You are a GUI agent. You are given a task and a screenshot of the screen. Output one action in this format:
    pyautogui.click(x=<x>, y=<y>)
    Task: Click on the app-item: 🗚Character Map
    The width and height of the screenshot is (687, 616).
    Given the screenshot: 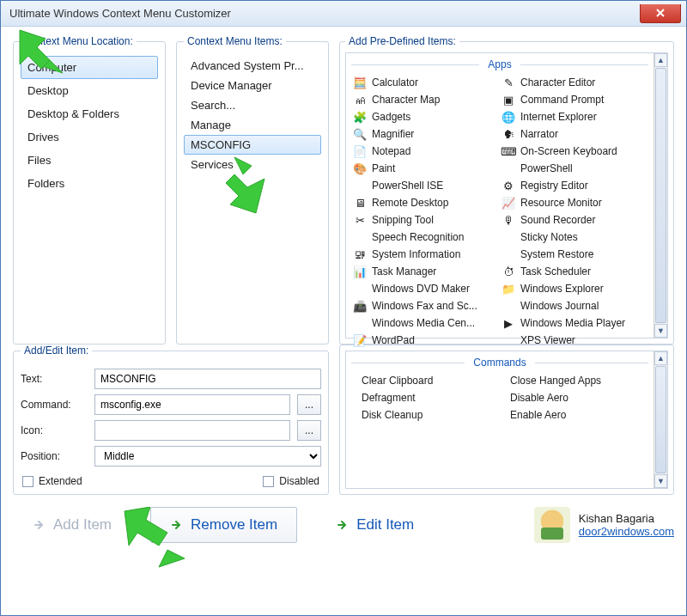 What is the action you would take?
    pyautogui.click(x=426, y=100)
    